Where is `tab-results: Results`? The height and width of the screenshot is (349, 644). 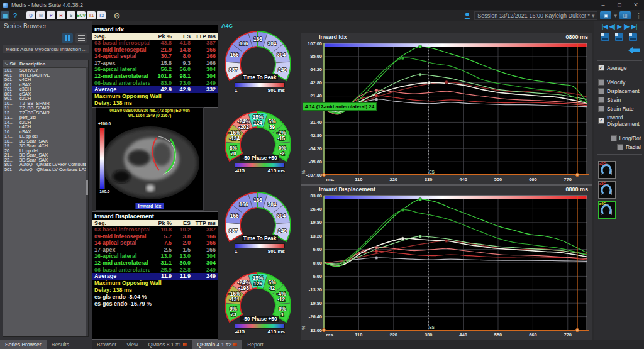 tab-results: Results is located at coordinates (60, 345).